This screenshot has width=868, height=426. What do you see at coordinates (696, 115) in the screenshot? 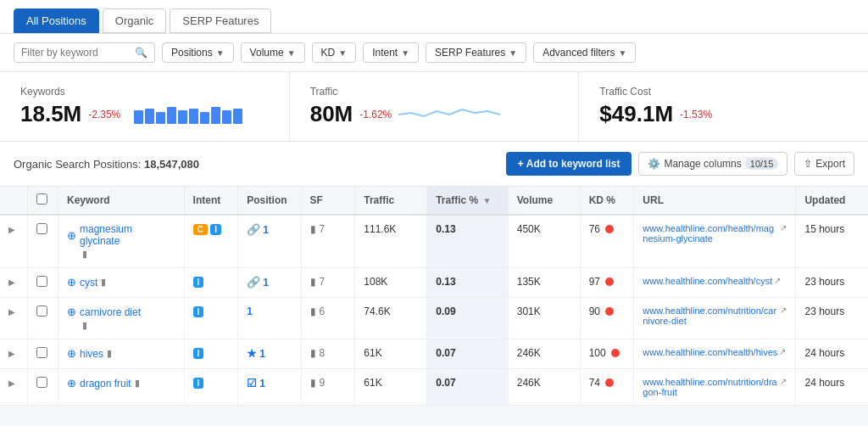
I see `traffic-cost-change: -1.53%` at bounding box center [696, 115].